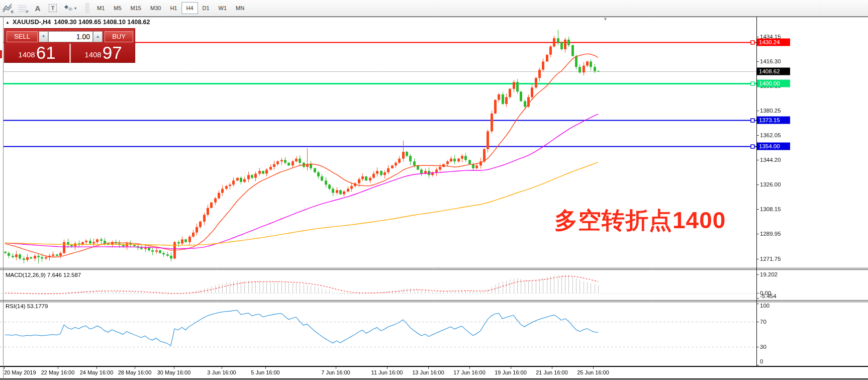 This screenshot has width=868, height=380. Describe the element at coordinates (770, 259) in the screenshot. I see `price-axis-tick: 1271.75` at that location.